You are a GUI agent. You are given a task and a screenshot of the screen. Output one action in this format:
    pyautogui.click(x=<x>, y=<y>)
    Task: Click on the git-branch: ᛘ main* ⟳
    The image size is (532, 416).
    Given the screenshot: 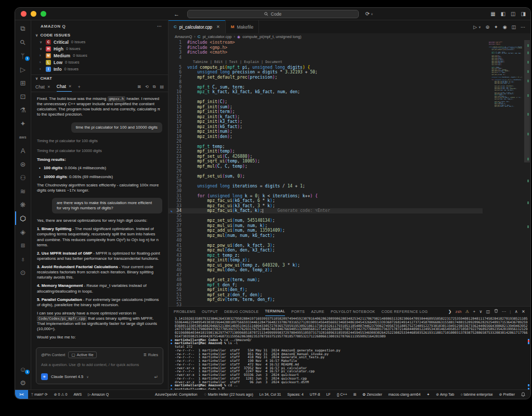 What is the action you would take?
    pyautogui.click(x=40, y=395)
    